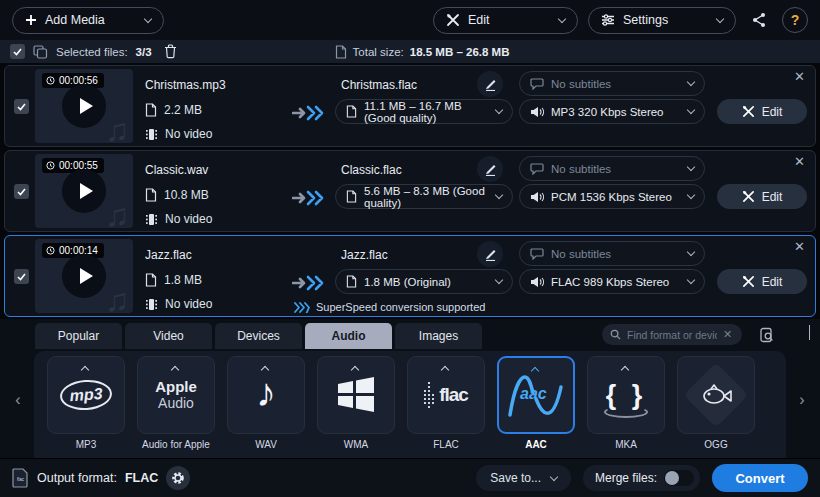 The image size is (820, 497). I want to click on clear-search-icon: ✕, so click(728, 334).